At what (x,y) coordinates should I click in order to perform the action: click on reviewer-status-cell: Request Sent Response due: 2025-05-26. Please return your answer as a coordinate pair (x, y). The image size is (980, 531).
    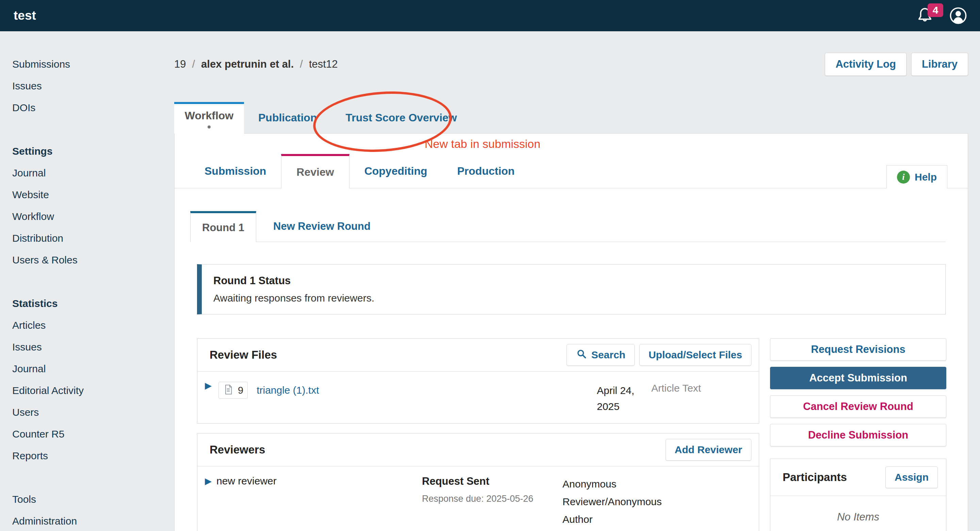
    Looking at the image, I should click on (492, 490).